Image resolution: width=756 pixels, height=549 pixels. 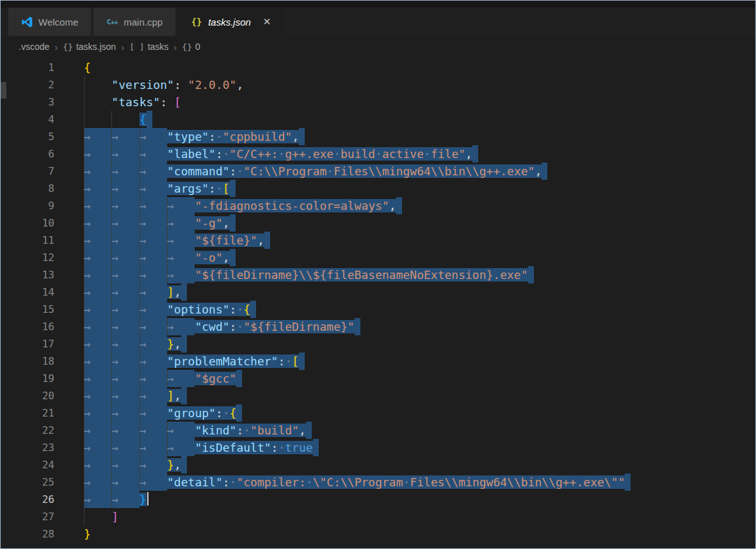 What do you see at coordinates (90, 47) in the screenshot?
I see `breadcrumb-item: {}tasks.json` at bounding box center [90, 47].